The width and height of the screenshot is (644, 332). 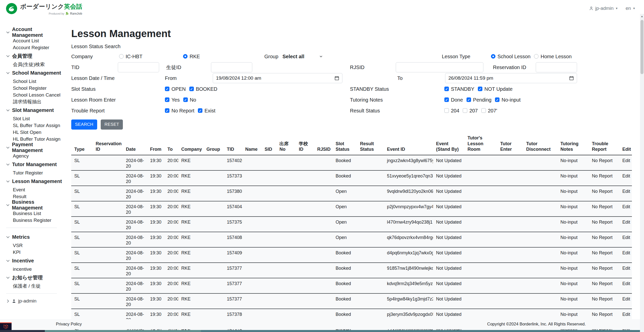 I want to click on language-menu: en ▼, so click(x=630, y=8).